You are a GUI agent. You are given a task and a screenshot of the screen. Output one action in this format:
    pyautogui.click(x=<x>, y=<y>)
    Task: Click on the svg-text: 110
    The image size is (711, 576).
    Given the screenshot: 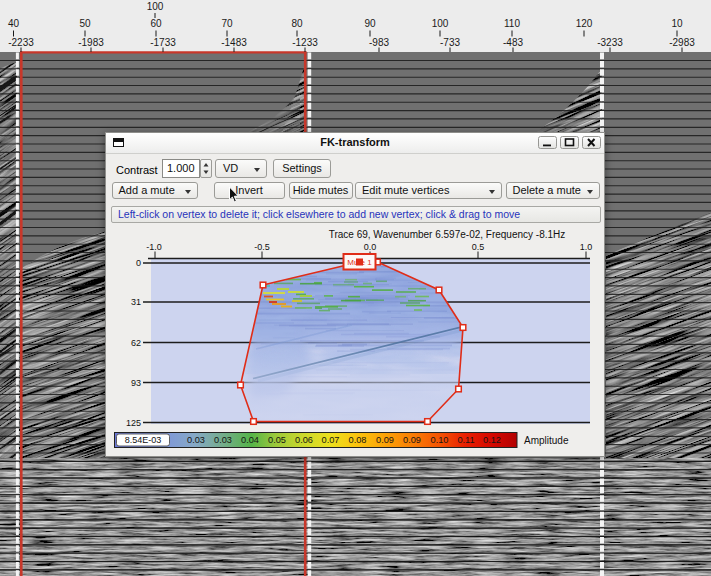 What is the action you would take?
    pyautogui.click(x=512, y=24)
    